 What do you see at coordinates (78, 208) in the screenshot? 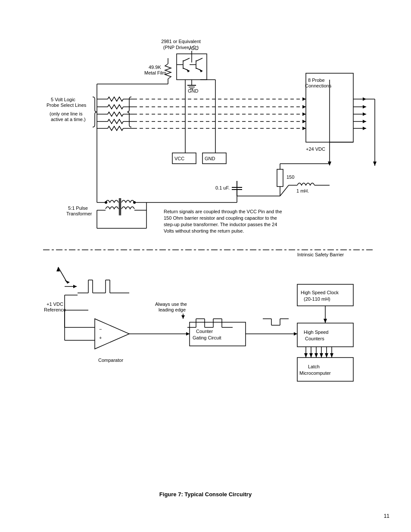
I see `transformer-label: 5:1 Pulse` at bounding box center [78, 208].